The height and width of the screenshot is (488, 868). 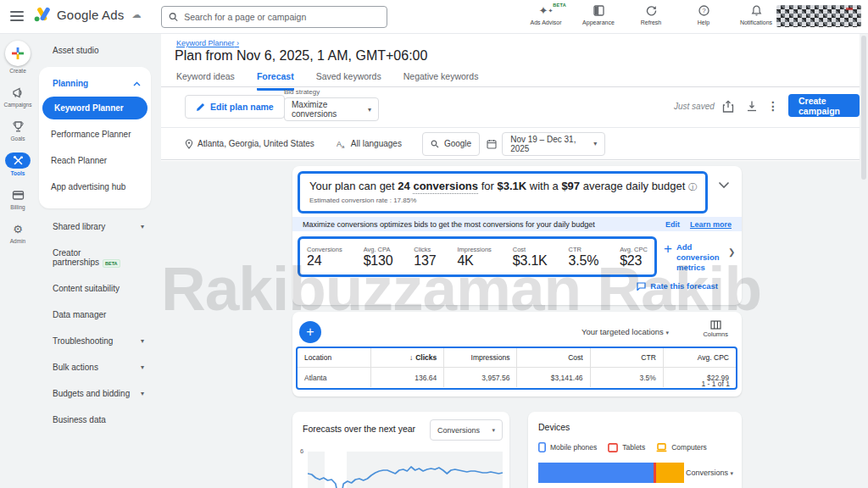 What do you see at coordinates (142, 227) in the screenshot?
I see `chevron-down-icon: ▾` at bounding box center [142, 227].